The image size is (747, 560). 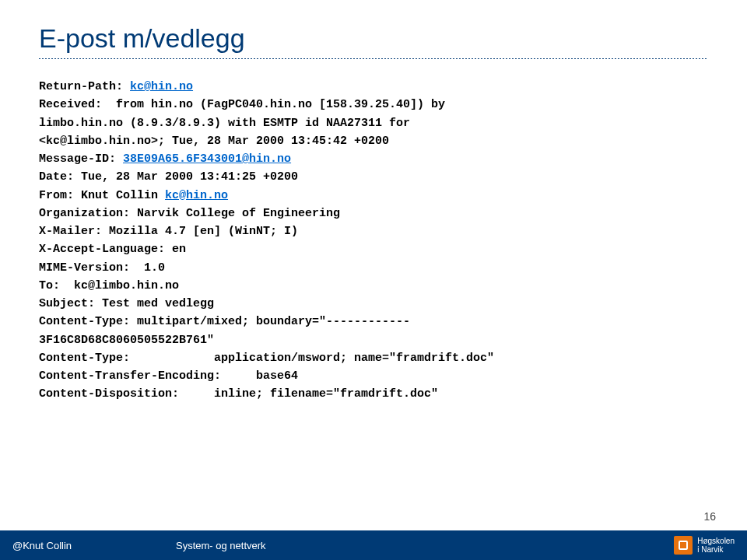 I want to click on link-from: kc@hin.no, so click(x=196, y=196).